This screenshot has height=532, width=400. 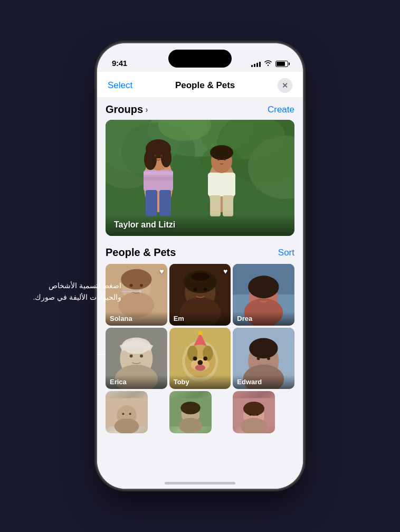 I want to click on group-featured-name: Taylor and Litzi, so click(x=145, y=225).